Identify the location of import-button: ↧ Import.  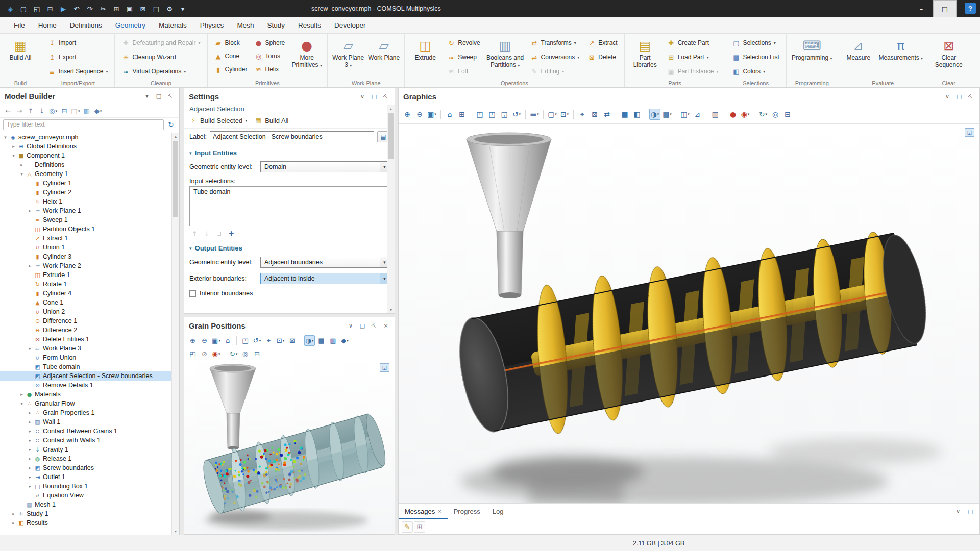
(78, 43).